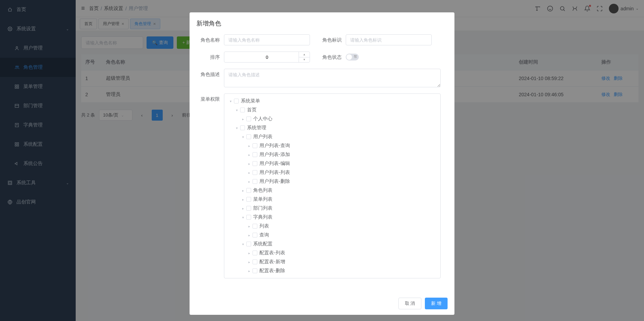 This screenshot has width=644, height=321. What do you see at coordinates (275, 155) in the screenshot?
I see `tree-label: 用户列表-添加` at bounding box center [275, 155].